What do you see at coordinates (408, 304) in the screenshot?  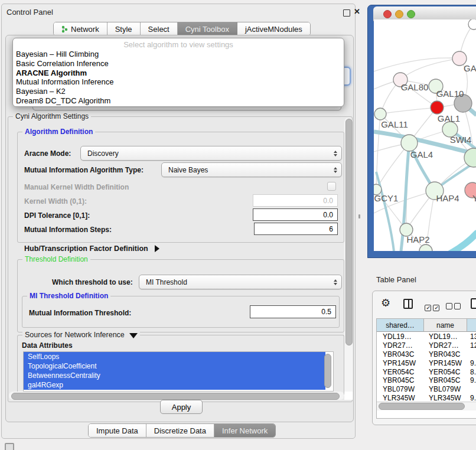 I see `split-columns-icon` at bounding box center [408, 304].